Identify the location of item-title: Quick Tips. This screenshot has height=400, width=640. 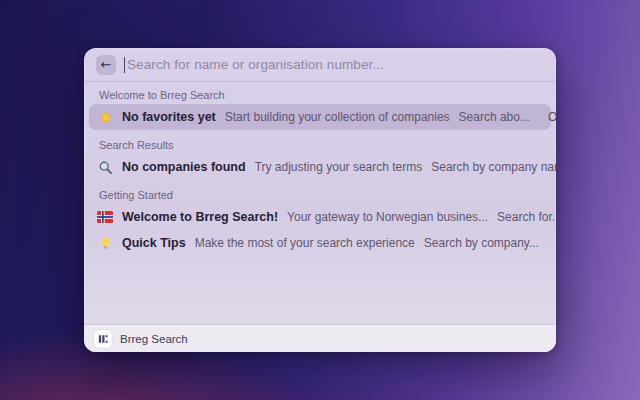
(154, 243).